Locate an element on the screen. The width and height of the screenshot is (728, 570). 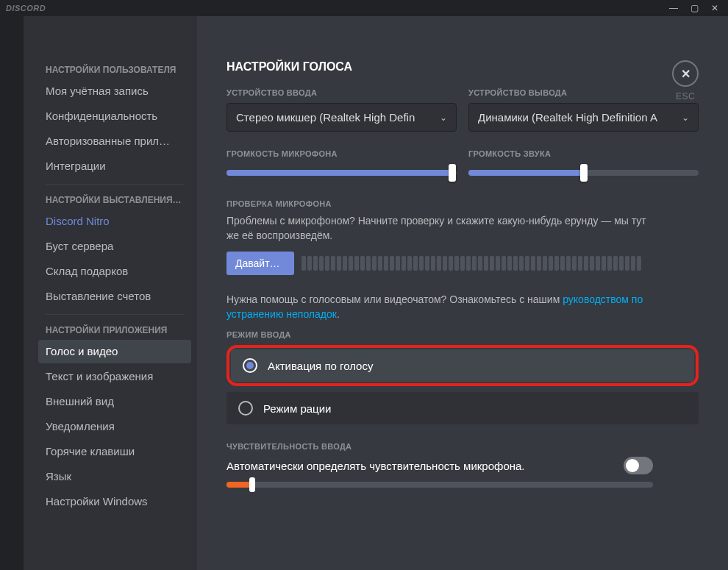
window-controls: — ▢ ✕ is located at coordinates (694, 8).